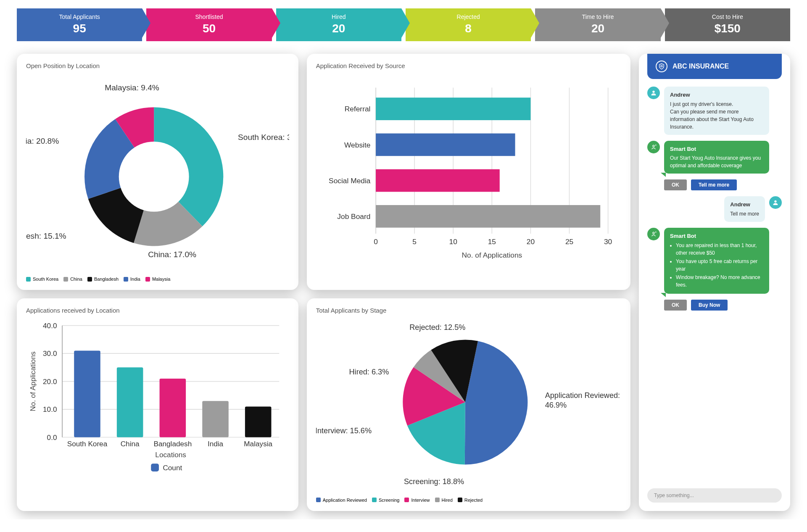 The image size is (807, 532). What do you see at coordinates (608, 242) in the screenshot?
I see `tick-label: 30` at bounding box center [608, 242].